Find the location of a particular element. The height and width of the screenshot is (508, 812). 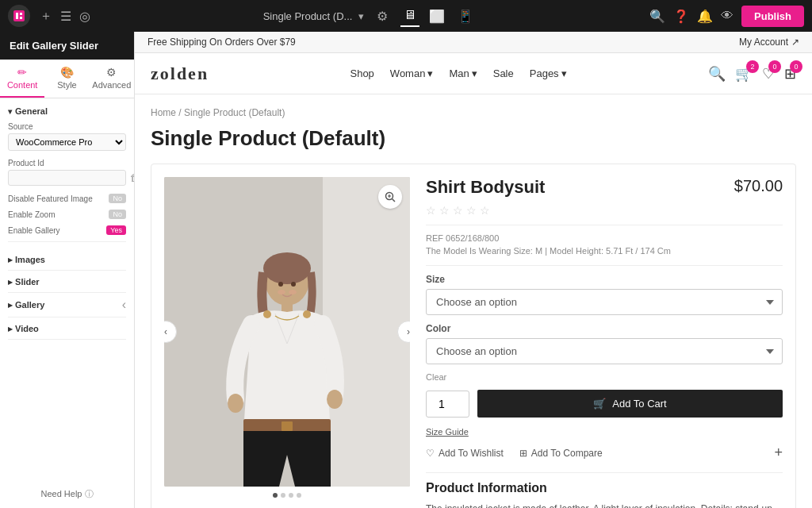

heart-icon: ♡ is located at coordinates (430, 453).